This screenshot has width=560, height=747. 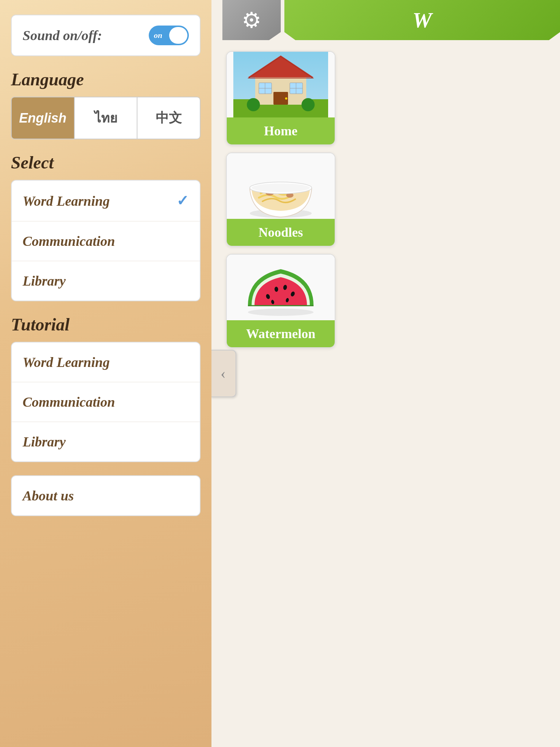 I want to click on select-section: Select Word Learning ✓ Communication Lib…, so click(x=106, y=227).